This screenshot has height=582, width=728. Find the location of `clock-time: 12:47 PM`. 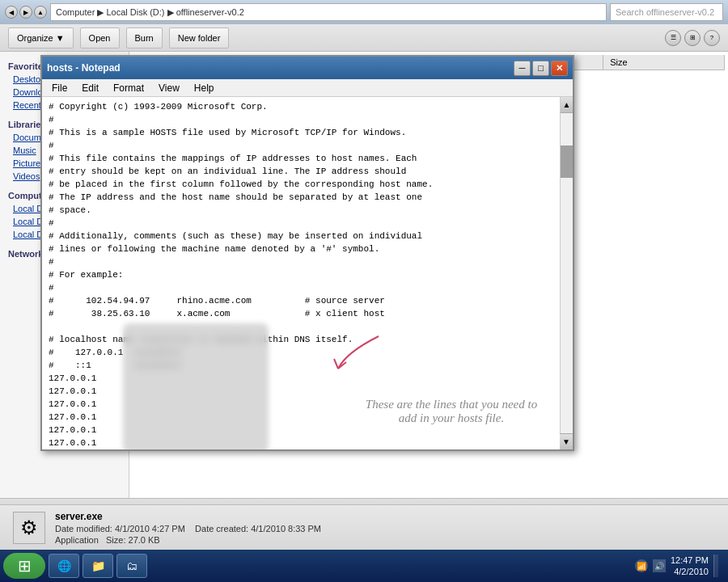

clock-time: 12:47 PM is located at coordinates (689, 560).